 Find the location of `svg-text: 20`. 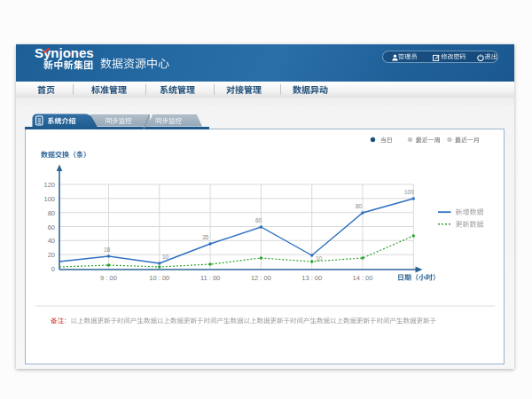

svg-text: 20 is located at coordinates (51, 255).